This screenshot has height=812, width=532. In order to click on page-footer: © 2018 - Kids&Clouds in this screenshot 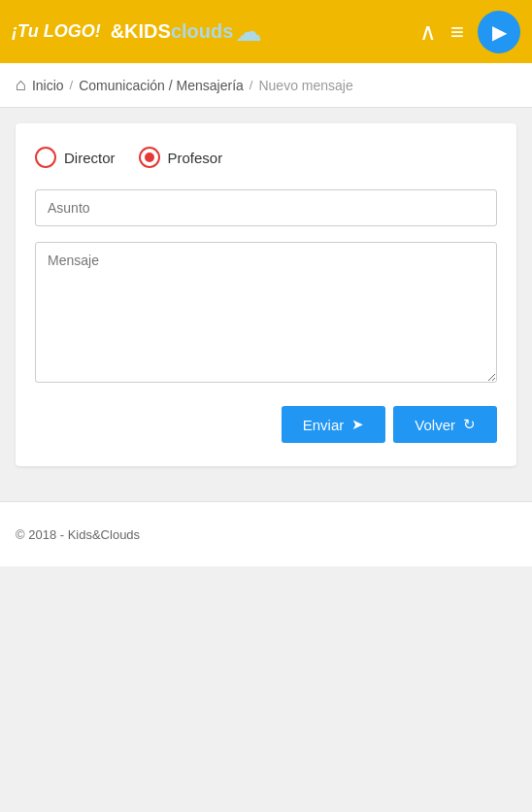, I will do `click(266, 534)`.